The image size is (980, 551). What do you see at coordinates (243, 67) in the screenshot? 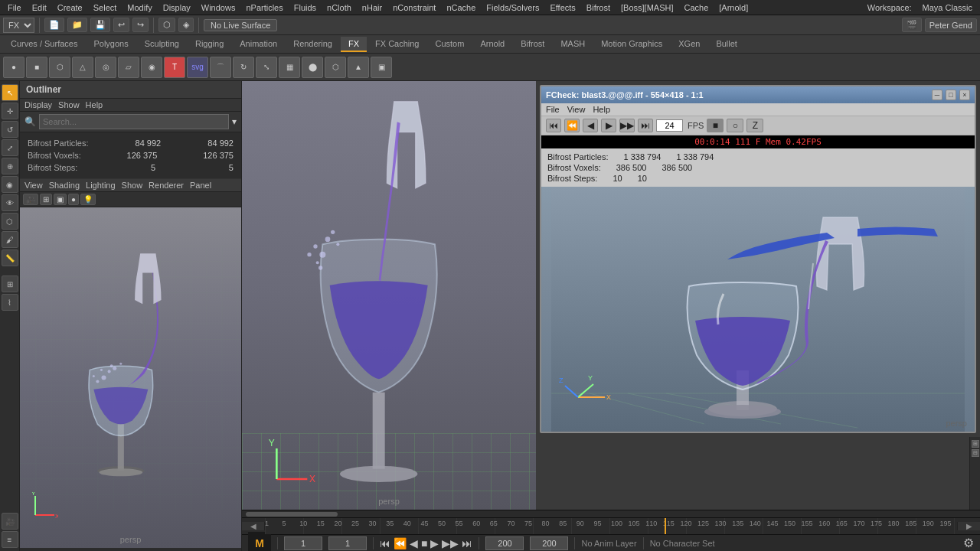
I see `shelf-icon-11: ↻` at bounding box center [243, 67].